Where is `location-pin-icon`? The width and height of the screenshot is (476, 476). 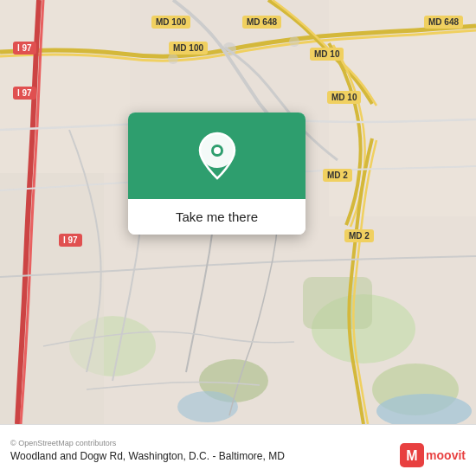 location-pin-icon is located at coordinates (217, 156).